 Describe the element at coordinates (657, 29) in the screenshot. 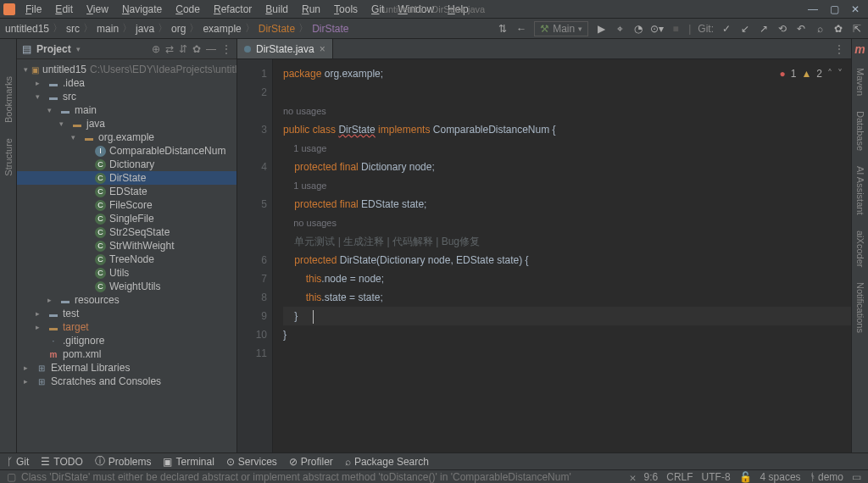

I see `profile-icon: ⊙▾` at that location.